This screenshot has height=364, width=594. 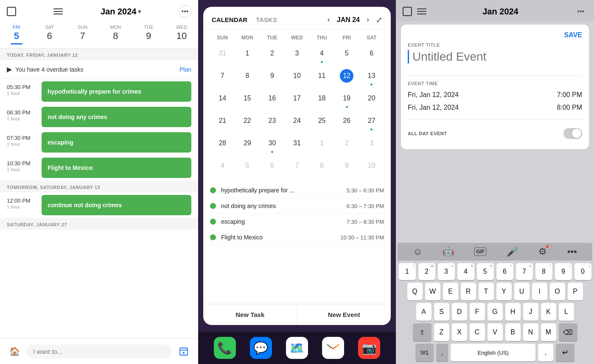 I want to click on day-sat: SAT 6, so click(x=50, y=36).